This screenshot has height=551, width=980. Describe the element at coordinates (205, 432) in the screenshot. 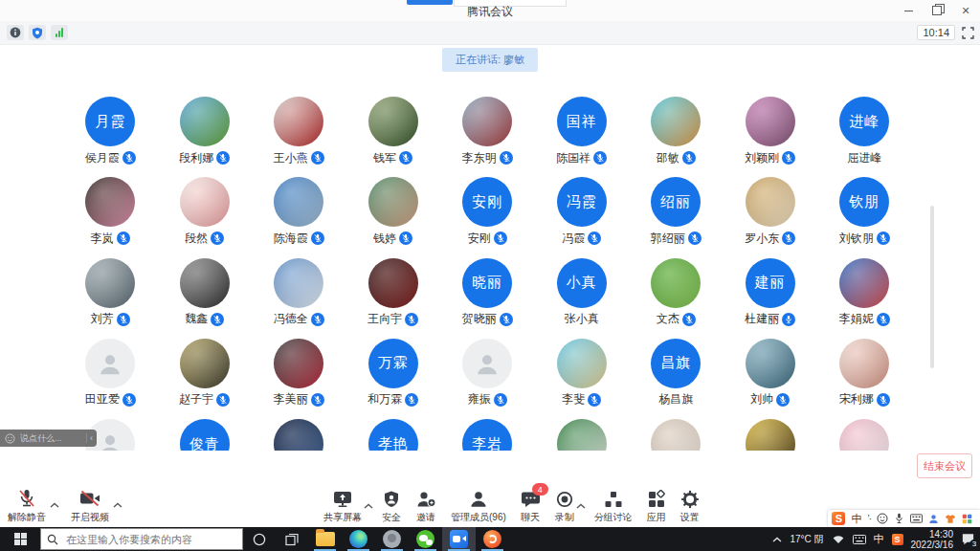

I see `participant-cell: 俊青` at that location.